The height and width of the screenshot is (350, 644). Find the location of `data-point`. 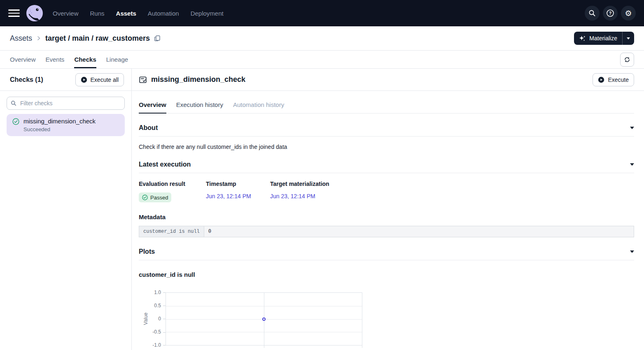

data-point is located at coordinates (264, 319).